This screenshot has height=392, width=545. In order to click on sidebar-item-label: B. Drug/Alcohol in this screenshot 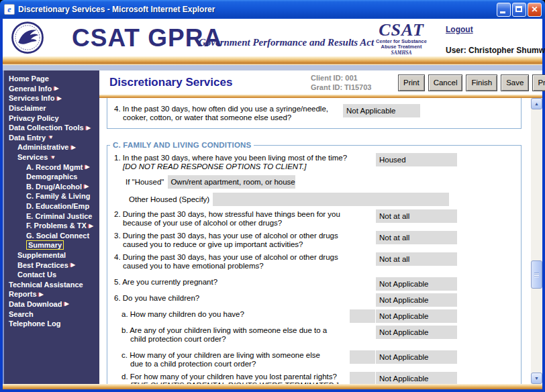, I will do `click(54, 187)`.